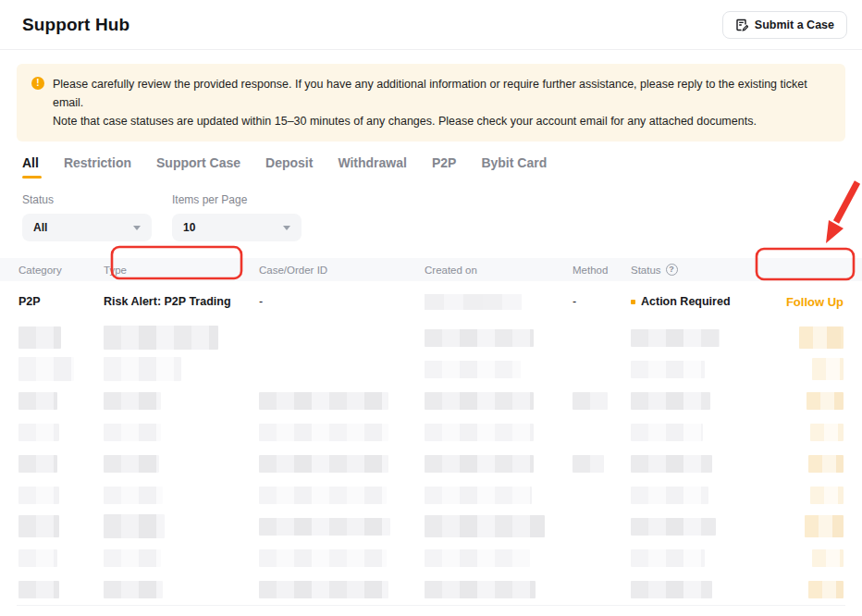 The height and width of the screenshot is (616, 862). Describe the element at coordinates (499, 270) in the screenshot. I see `column-created-on: Created on` at that location.